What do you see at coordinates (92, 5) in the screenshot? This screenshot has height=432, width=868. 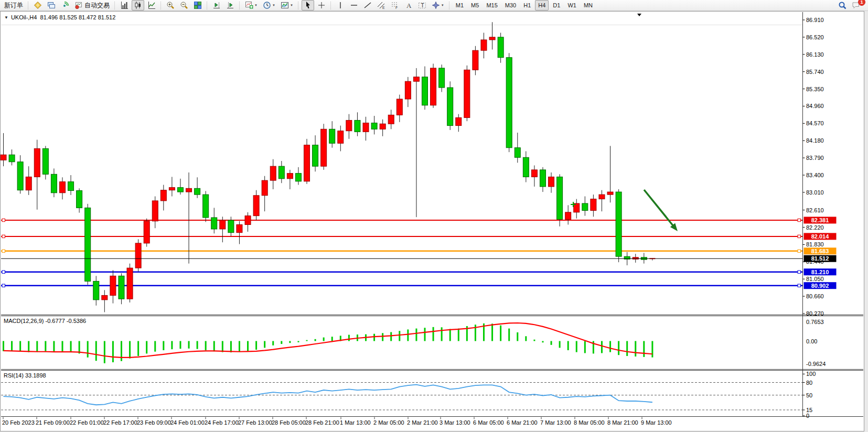 I see `autotrade-button: 自动交易` at bounding box center [92, 5].